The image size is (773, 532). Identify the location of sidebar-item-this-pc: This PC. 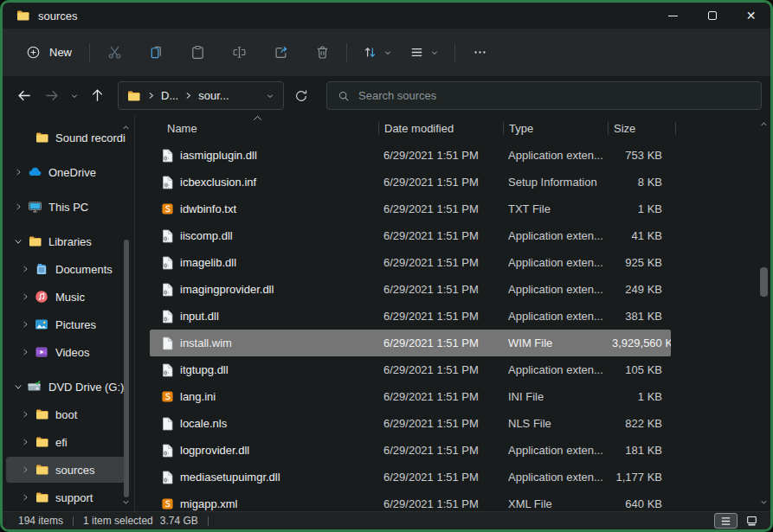
(66, 207).